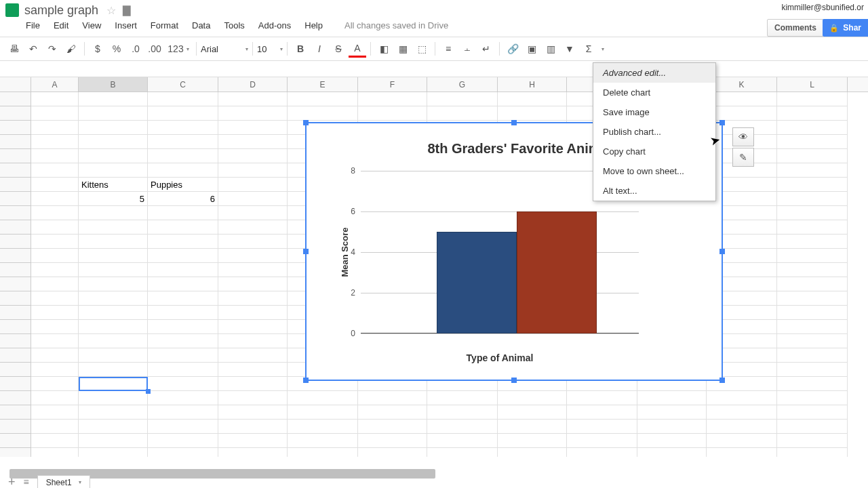  Describe the element at coordinates (513, 49) in the screenshot. I see `link-icon: 🔗` at that location.